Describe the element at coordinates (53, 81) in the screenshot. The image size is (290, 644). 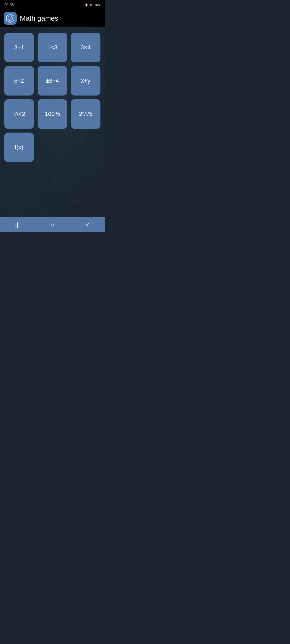
I see `card-pm-divide-label: ±8÷4` at that location.